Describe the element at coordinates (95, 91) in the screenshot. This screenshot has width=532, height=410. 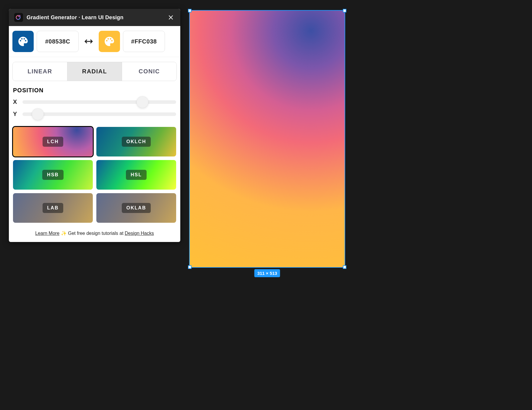
I see `position-label: POSITION` at that location.